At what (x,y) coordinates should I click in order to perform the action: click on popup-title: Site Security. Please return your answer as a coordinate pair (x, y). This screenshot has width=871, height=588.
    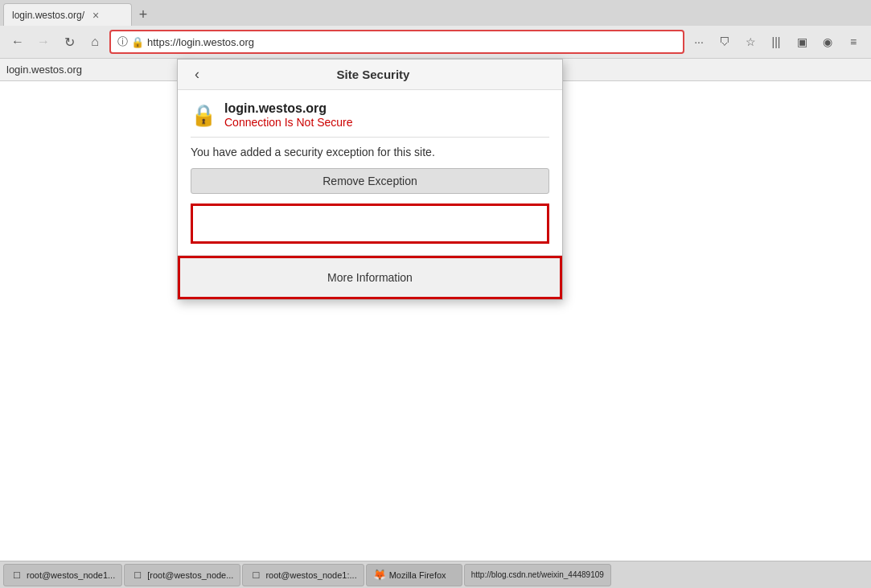
    Looking at the image, I should click on (383, 74).